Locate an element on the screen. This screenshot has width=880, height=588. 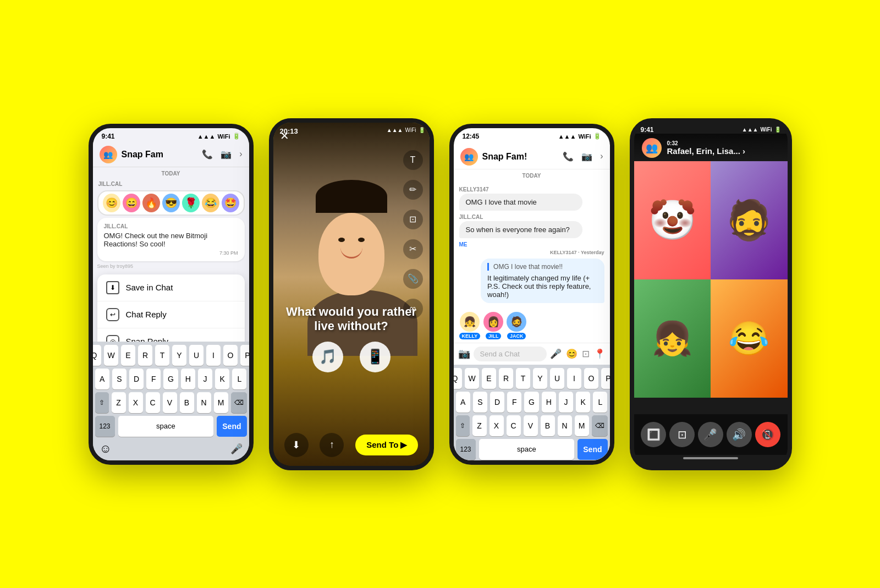
volume-button: 🔊 is located at coordinates (739, 435).